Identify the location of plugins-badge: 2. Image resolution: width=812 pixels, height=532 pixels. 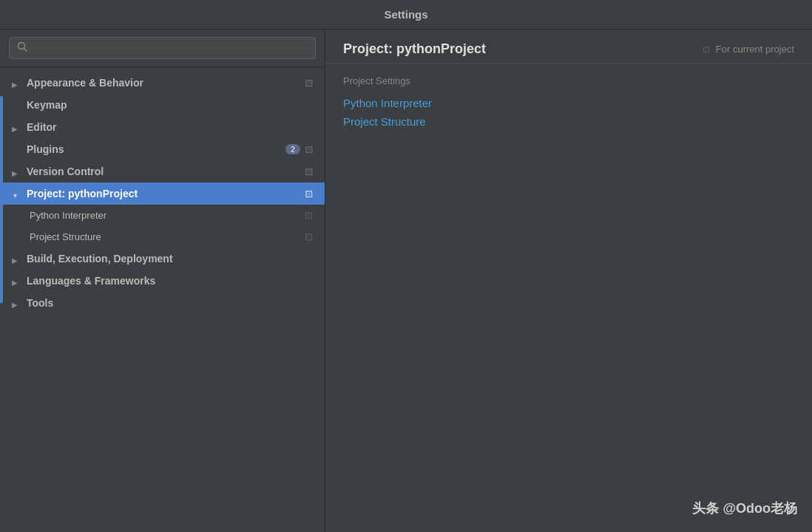
(293, 149).